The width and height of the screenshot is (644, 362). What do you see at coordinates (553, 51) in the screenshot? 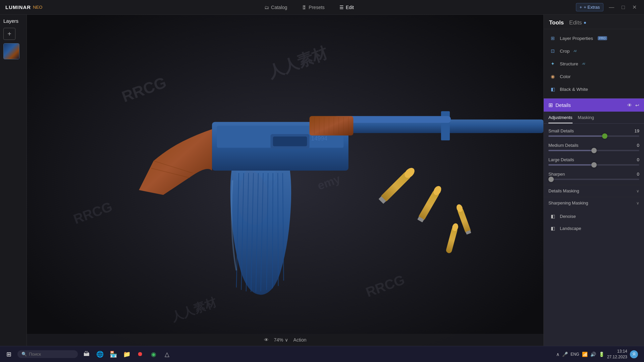
I see `crop-icon: ⊡` at bounding box center [553, 51].